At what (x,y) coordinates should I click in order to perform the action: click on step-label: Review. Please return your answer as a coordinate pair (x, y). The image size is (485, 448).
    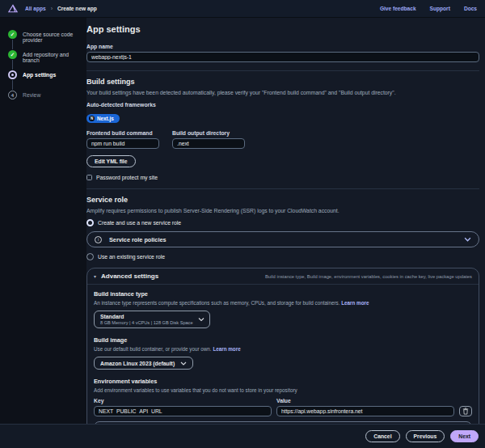
    Looking at the image, I should click on (32, 95).